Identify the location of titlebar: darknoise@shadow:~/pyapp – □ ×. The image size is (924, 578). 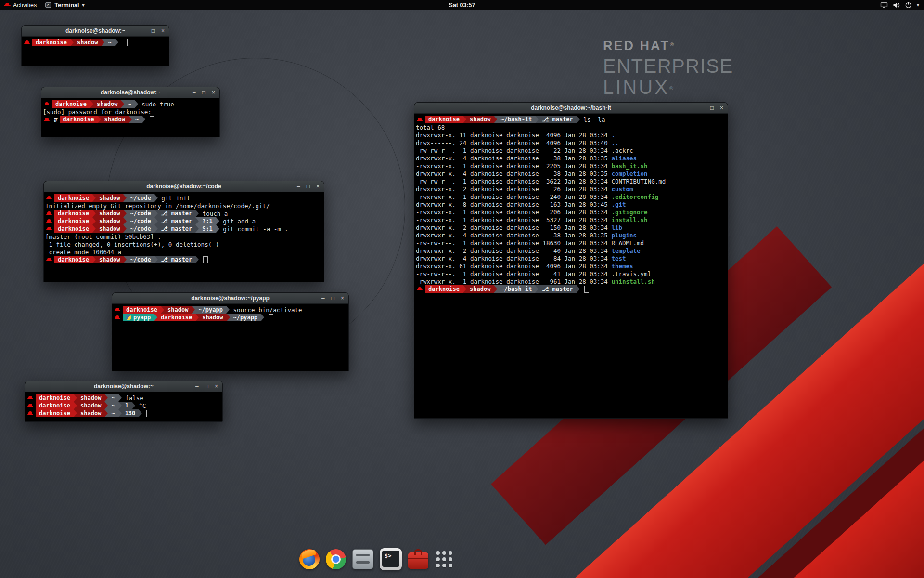
(230, 299).